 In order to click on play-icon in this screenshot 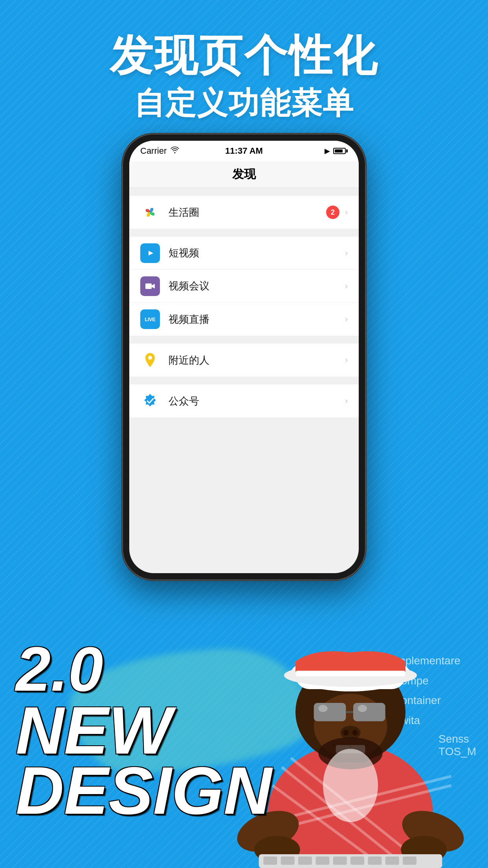, I will do `click(150, 253)`.